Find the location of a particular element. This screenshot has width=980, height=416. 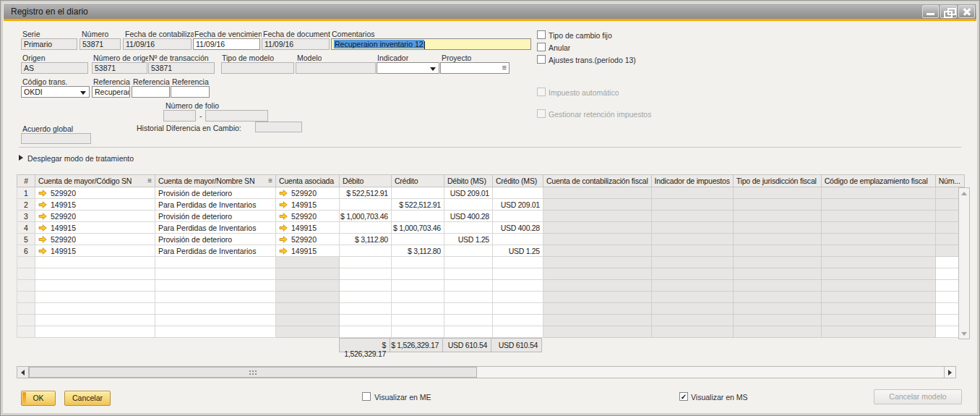

cell-credito_ms: USD 1.25 is located at coordinates (517, 251).